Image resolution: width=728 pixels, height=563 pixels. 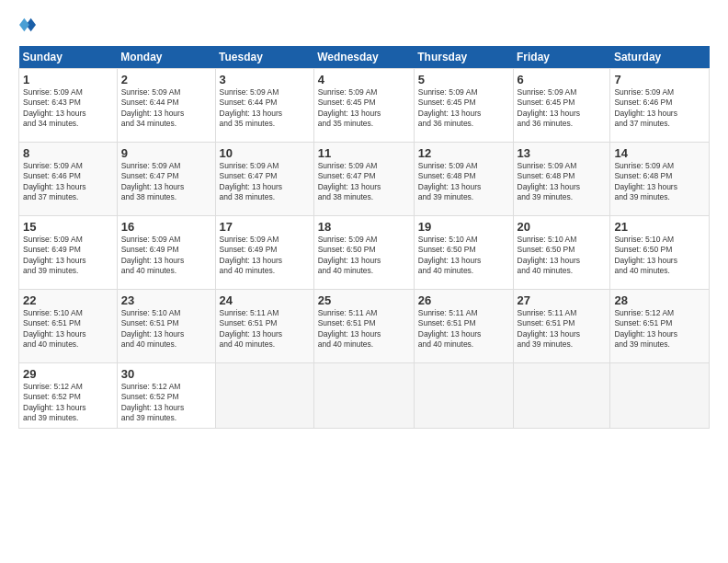 What do you see at coordinates (463, 253) in the screenshot?
I see `table-row: 19Sunrise: 5:10 AMSunset: 6:50 PMDayligh…` at bounding box center [463, 253].